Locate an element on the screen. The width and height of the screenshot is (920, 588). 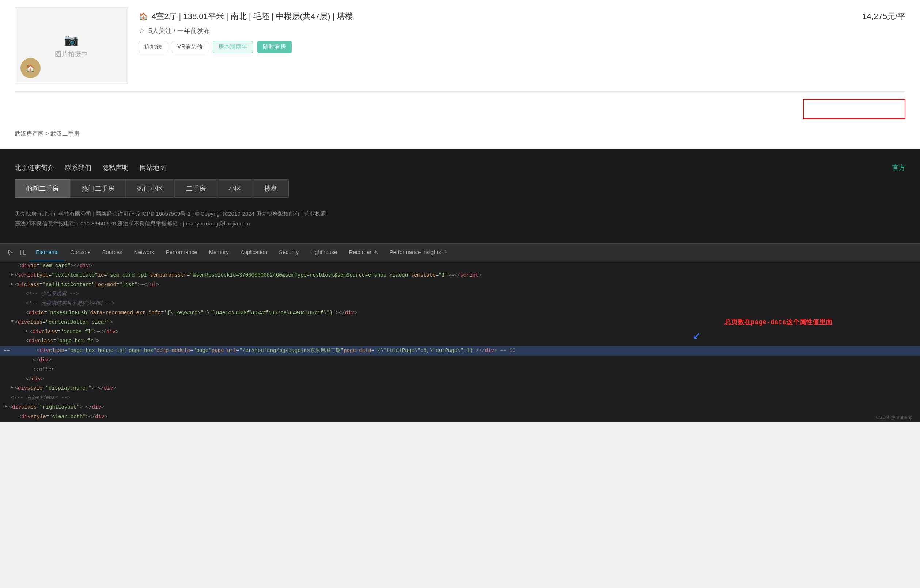
avatar-circle: 🏠 is located at coordinates (31, 68).